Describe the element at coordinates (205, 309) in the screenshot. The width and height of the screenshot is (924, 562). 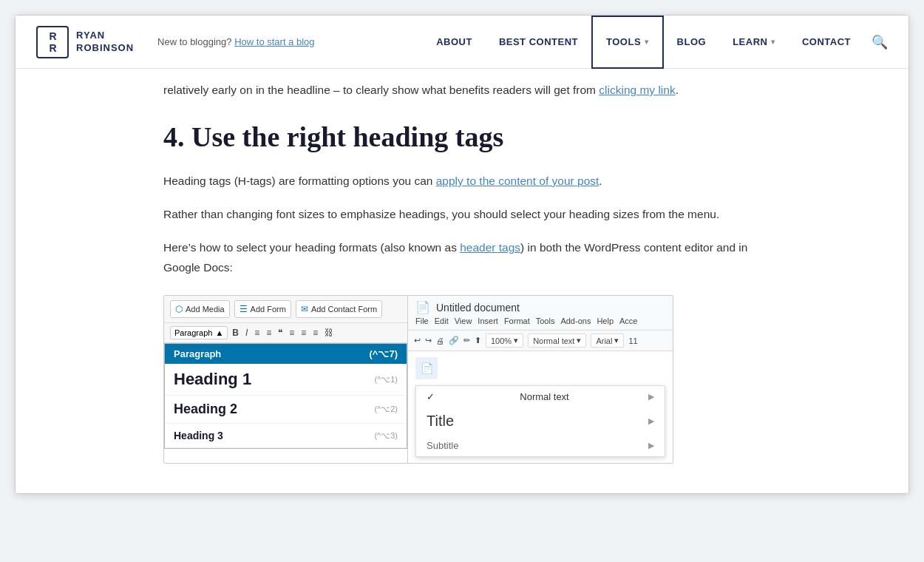
I see `add-media-label: Add Media` at that location.